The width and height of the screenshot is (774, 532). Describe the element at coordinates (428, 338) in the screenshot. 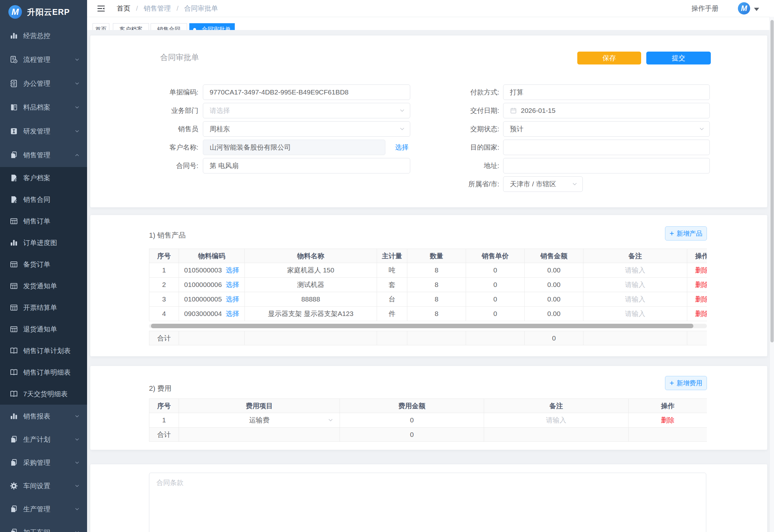

I see `products-total-row: 合计 0` at that location.